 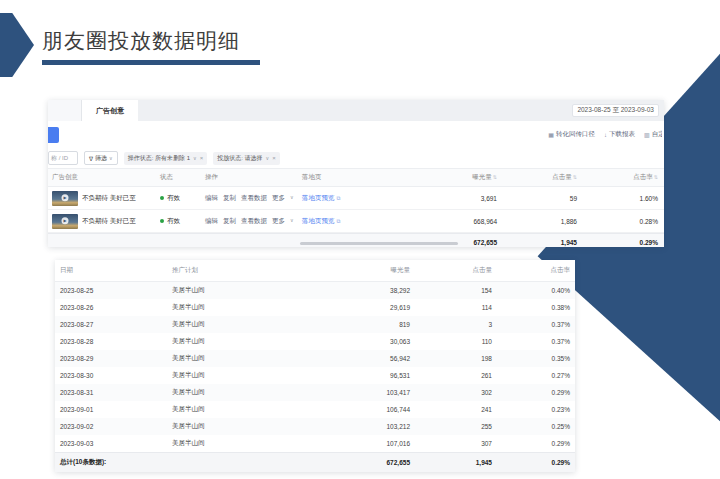 What do you see at coordinates (537, 178) in the screenshot?
I see `column-header: 点击量⇅` at bounding box center [537, 178].